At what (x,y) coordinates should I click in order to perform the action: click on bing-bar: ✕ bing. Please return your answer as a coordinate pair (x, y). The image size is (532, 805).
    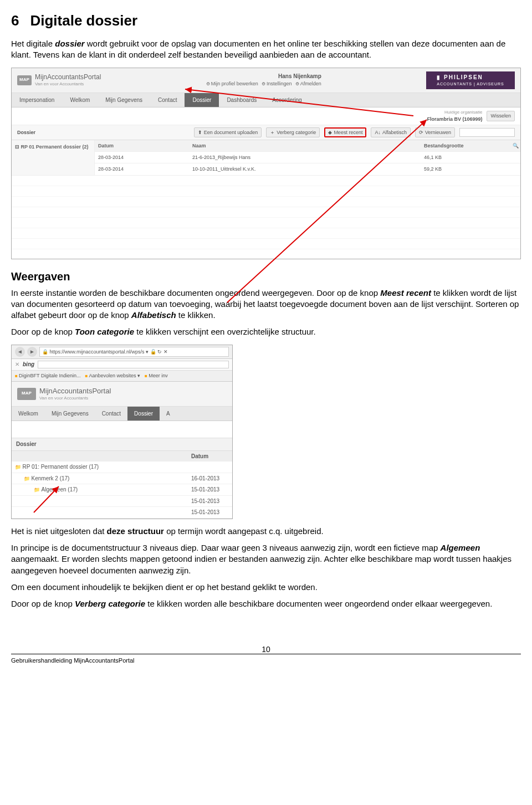
    Looking at the image, I should click on (122, 365).